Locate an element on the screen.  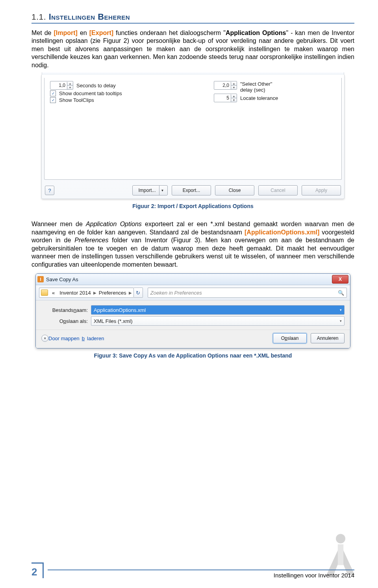
window-title: Save Copy As is located at coordinates (62, 279).